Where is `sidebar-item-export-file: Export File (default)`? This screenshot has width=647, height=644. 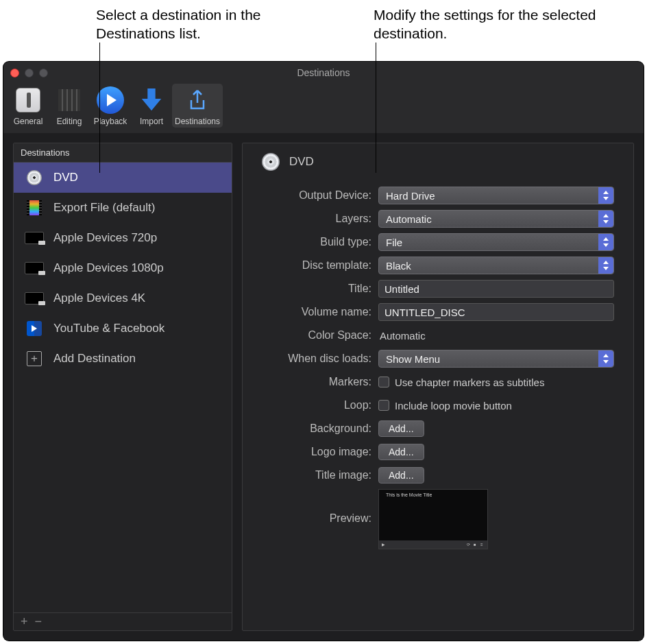
sidebar-item-export-file: Export File (default) is located at coordinates (123, 208).